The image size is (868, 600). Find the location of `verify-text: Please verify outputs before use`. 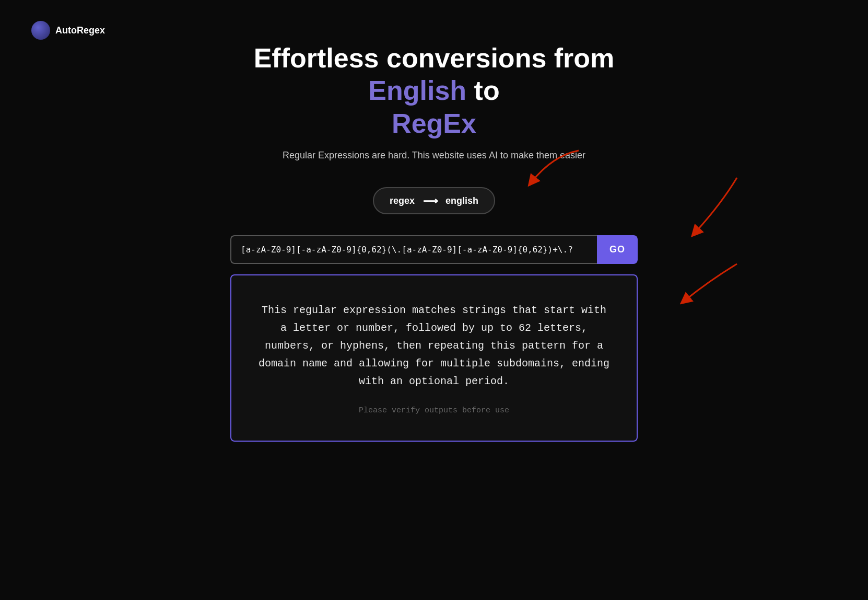

verify-text: Please verify outputs before use is located at coordinates (434, 411).